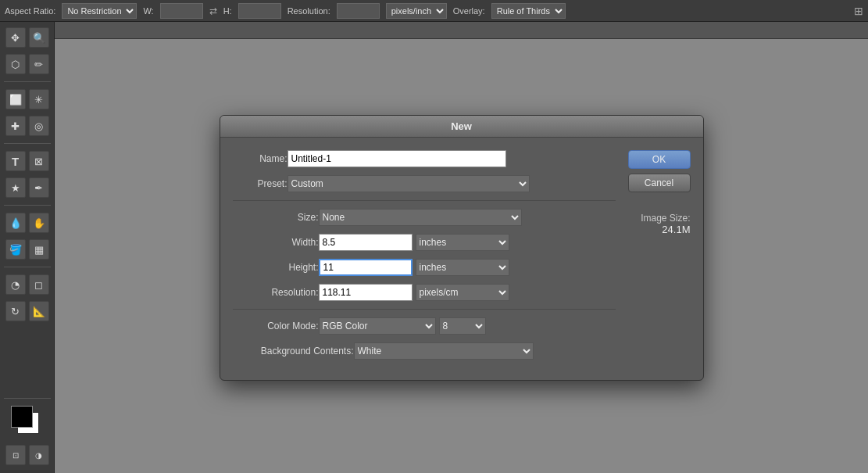  I want to click on width-row: Width: inches pixels cm mm, so click(424, 242).